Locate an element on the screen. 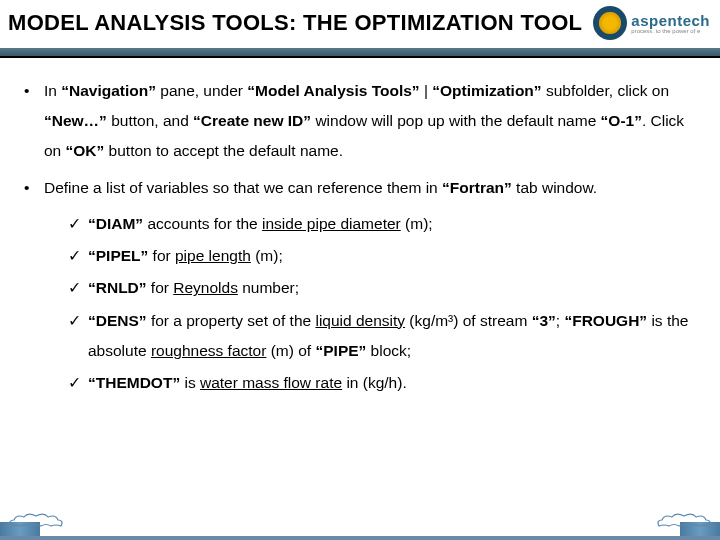 Image resolution: width=720 pixels, height=540 pixels. text-run: (kg/m³) of stream is located at coordinates (468, 320).